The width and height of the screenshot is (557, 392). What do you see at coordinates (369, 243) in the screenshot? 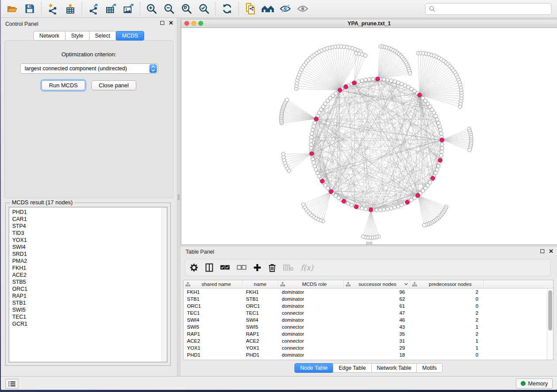
I see `canvas-grip` at bounding box center [369, 243].